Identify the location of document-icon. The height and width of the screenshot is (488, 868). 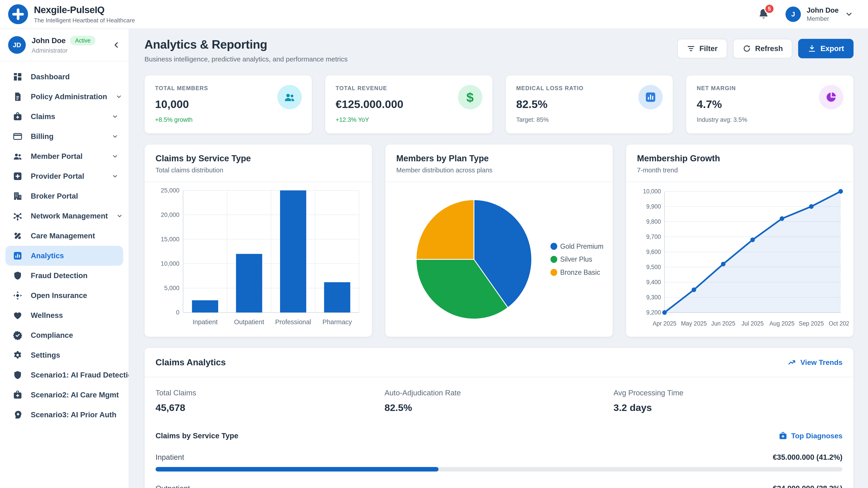
(18, 97).